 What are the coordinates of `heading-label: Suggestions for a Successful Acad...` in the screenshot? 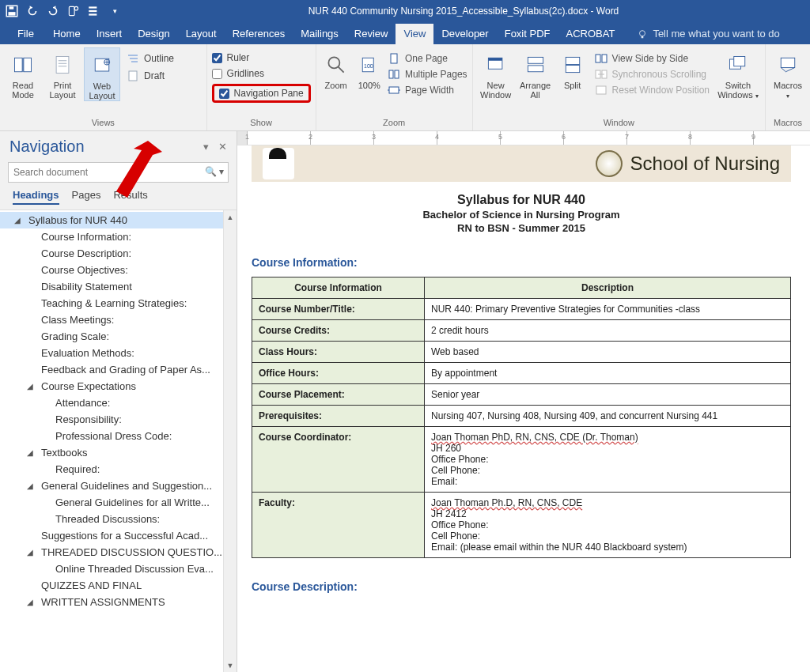 It's located at (125, 536).